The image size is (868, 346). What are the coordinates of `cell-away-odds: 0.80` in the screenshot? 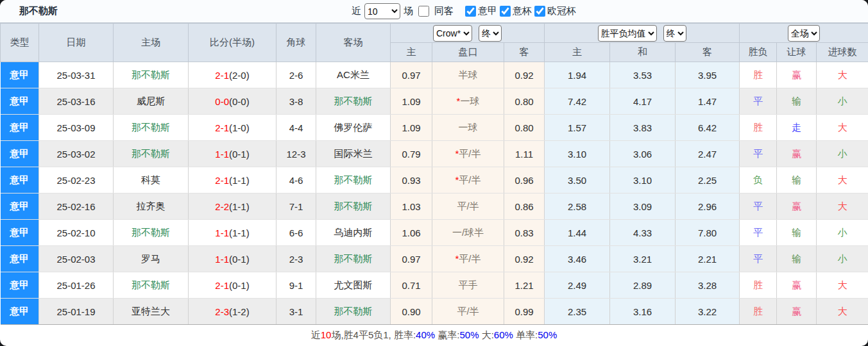 It's located at (525, 101).